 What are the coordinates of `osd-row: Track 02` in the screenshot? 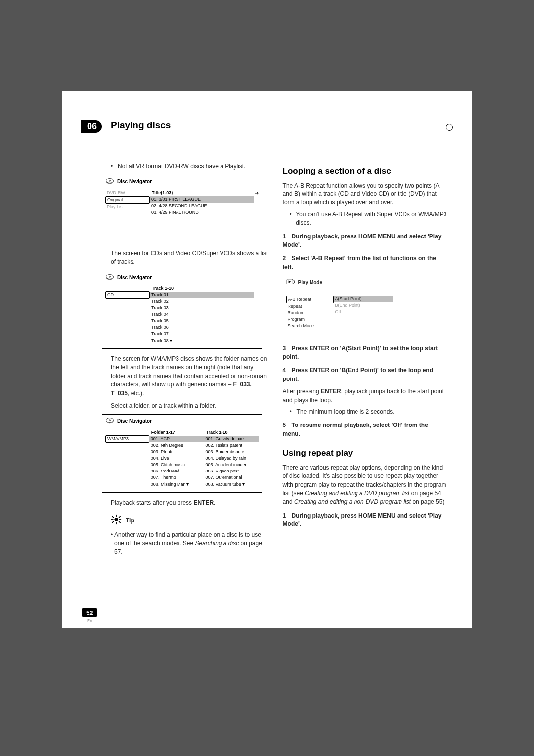 It's located at (202, 302).